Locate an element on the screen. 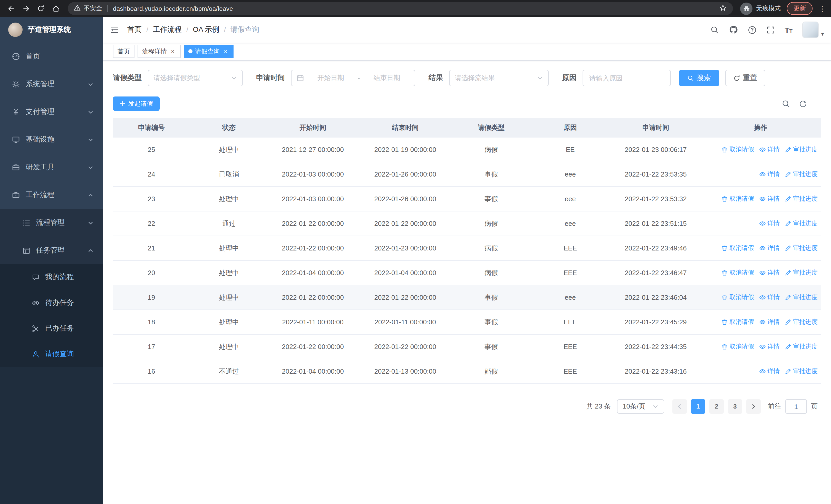 The image size is (831, 504). search-button: 搜索 is located at coordinates (699, 78).